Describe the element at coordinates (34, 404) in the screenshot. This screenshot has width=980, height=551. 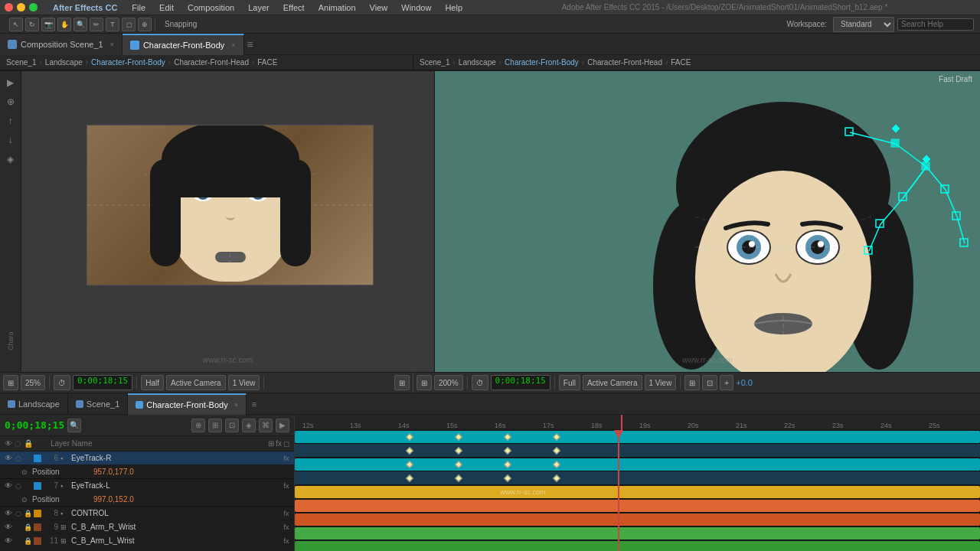
I see `tl-tab-landscape: Landscape` at that location.